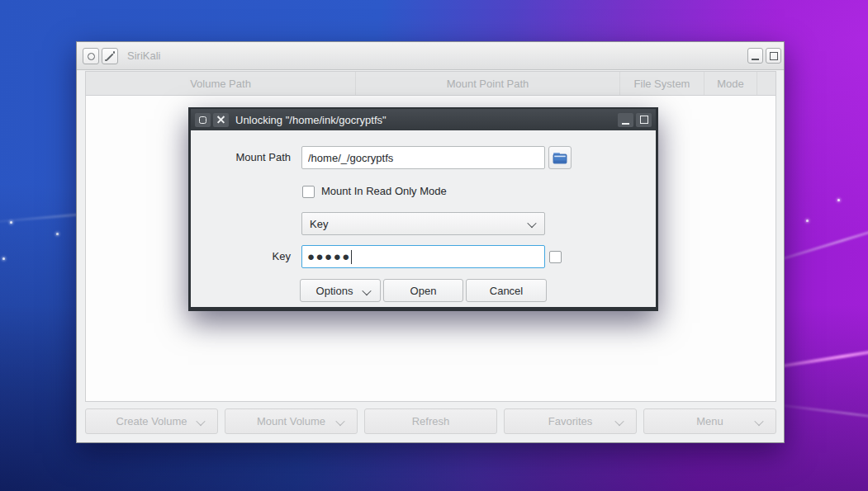 The height and width of the screenshot is (491, 868). I want to click on shade-icon, so click(110, 56).